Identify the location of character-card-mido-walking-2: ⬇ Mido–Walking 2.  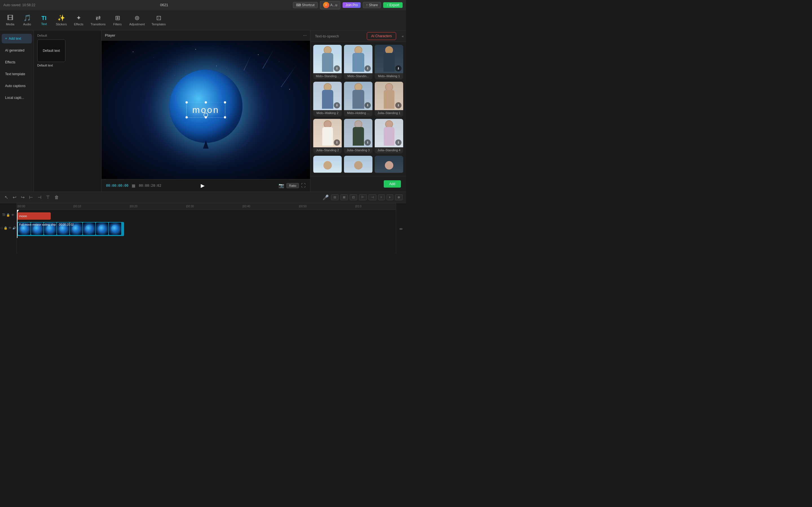
(327, 99).